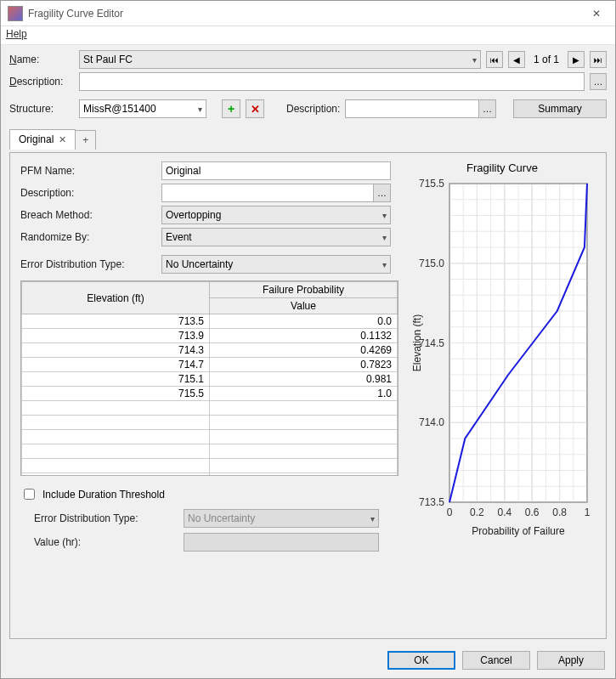 The width and height of the screenshot is (616, 679). I want to click on breach-combo: Overtopping ▾, so click(276, 215).